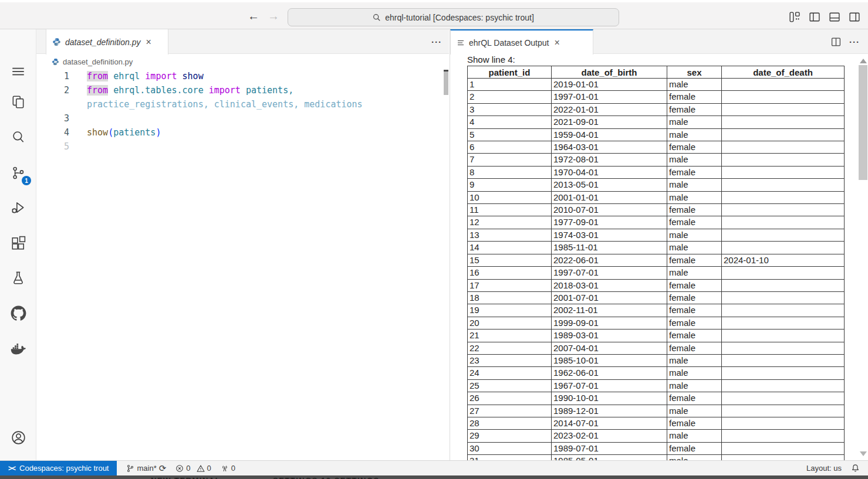 The width and height of the screenshot is (868, 479). Describe the element at coordinates (656, 410) in the screenshot. I see `table-row: 271989-12-01male` at that location.